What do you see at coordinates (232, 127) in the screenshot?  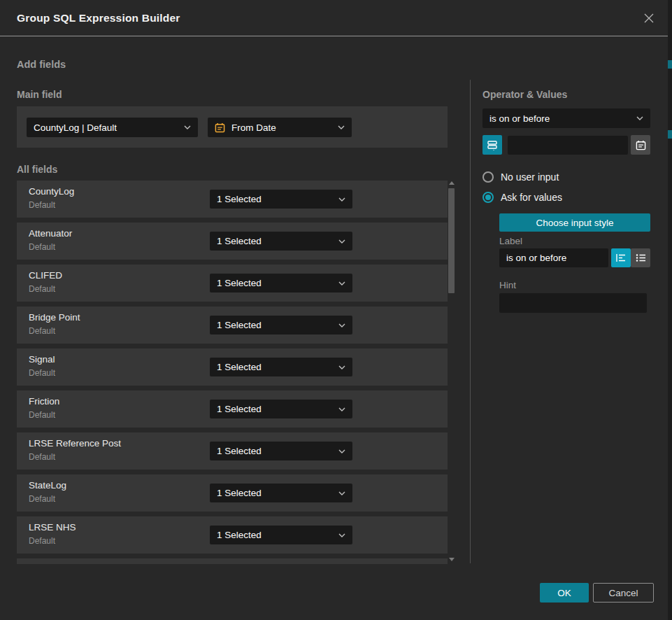 I see `main-field-panel: CountyLog | Default From Date` at bounding box center [232, 127].